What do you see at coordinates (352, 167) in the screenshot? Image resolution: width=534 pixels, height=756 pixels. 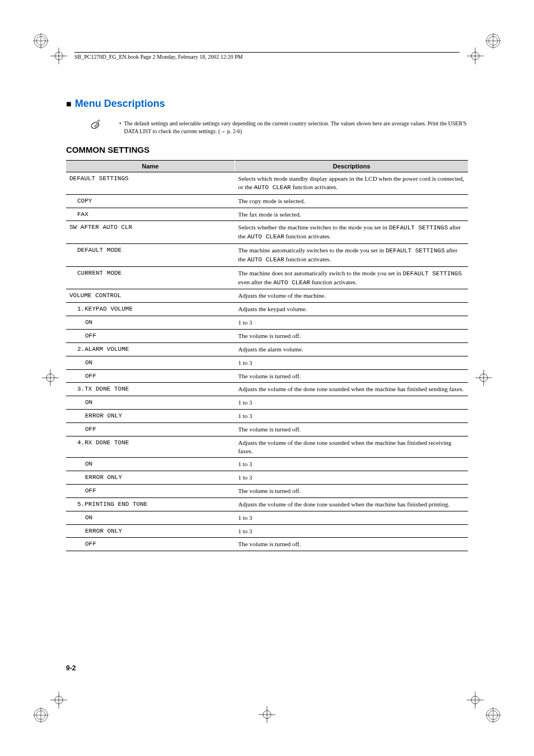 I see `column-header-descriptions: Descriptions` at bounding box center [352, 167].